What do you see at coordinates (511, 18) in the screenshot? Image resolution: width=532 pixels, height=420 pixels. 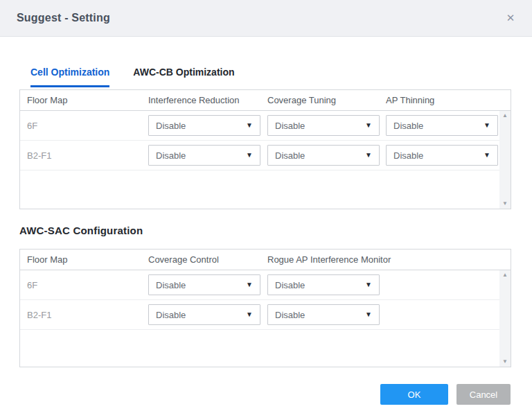 I see `close-icon: ✕` at bounding box center [511, 18].